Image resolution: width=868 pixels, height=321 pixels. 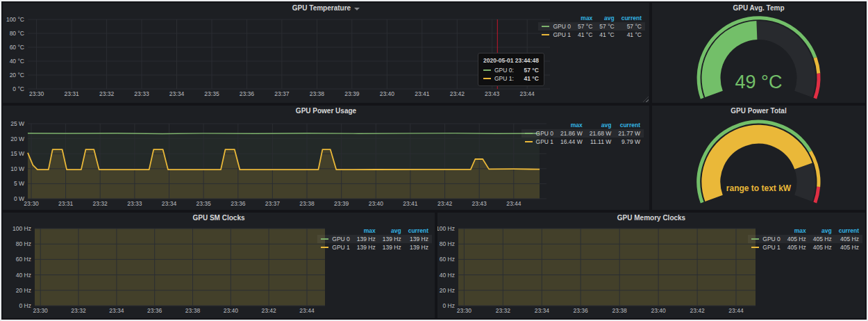 What do you see at coordinates (17, 61) in the screenshot?
I see `svg-text: 40 °C` at bounding box center [17, 61].